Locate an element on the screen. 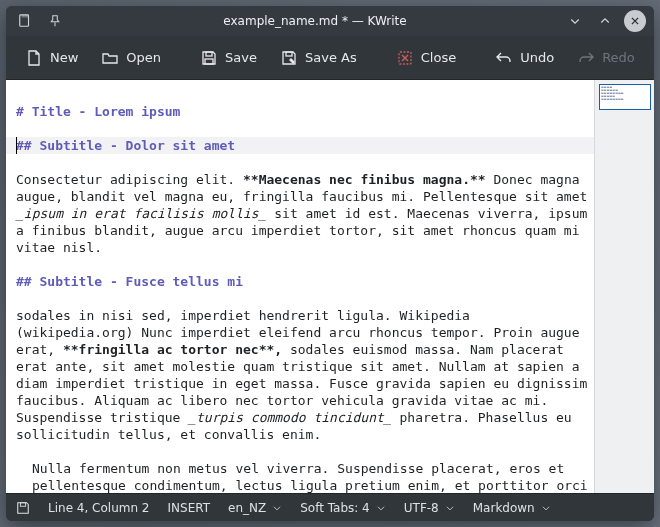 The width and height of the screenshot is (660, 527). close-doc-label: Close is located at coordinates (438, 58).